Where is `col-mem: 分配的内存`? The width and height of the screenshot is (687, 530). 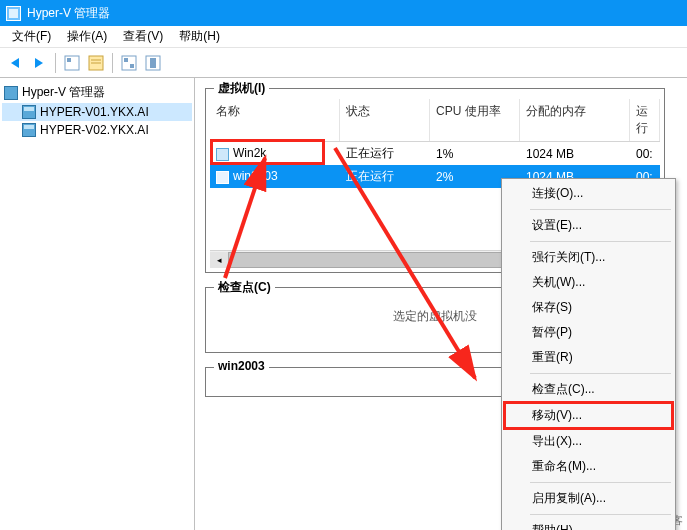
col-mem: 分配的内存 is located at coordinates (575, 120).